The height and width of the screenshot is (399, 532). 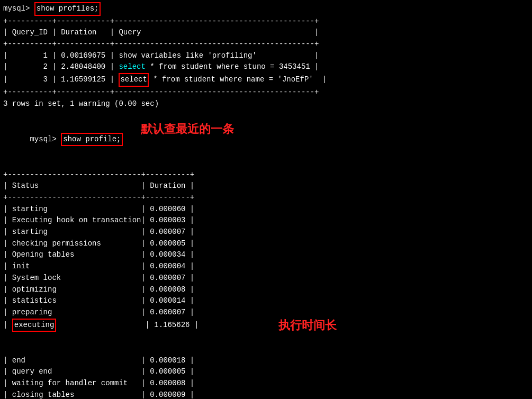 I want to click on profile-row-statistics: | statistics | 0.000014 |, so click(x=266, y=301).